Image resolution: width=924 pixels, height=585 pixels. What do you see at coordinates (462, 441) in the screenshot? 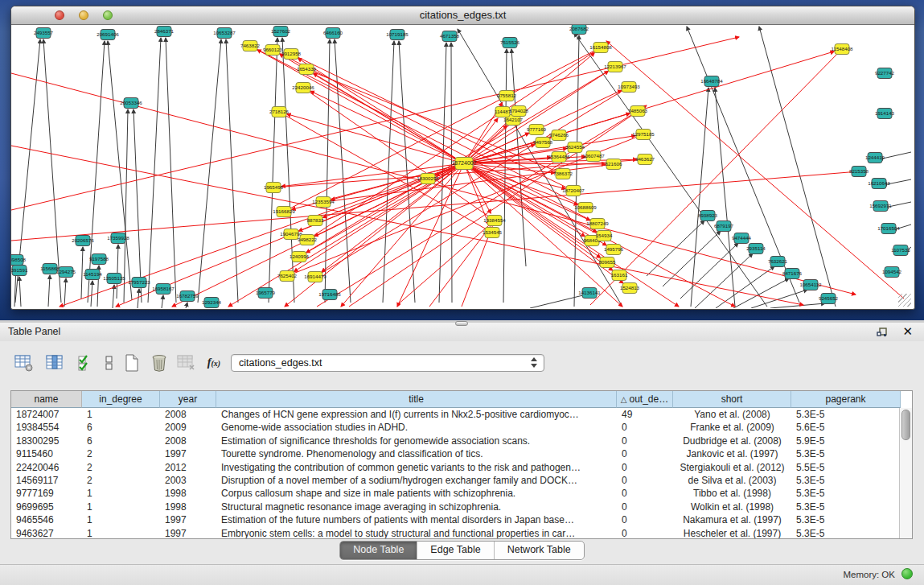
I see `table-row: 1830029562008Estimation of significance …` at bounding box center [462, 441].